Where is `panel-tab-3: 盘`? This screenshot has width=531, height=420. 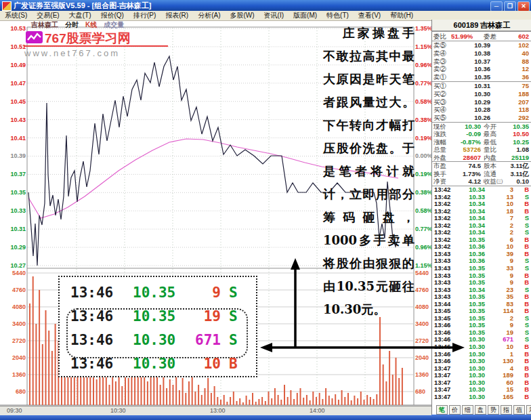
panel-tab-3: 盘 is located at coordinates (481, 410).